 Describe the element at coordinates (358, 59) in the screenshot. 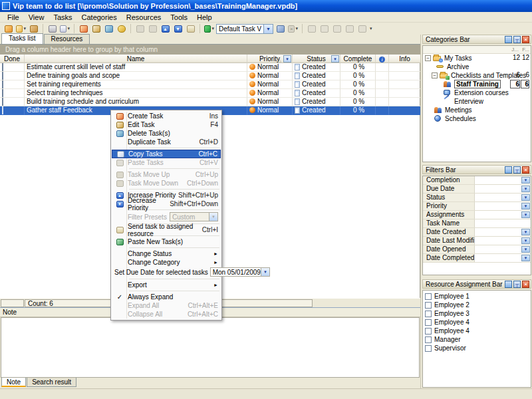

I see `column-header-complete: Complete` at that location.